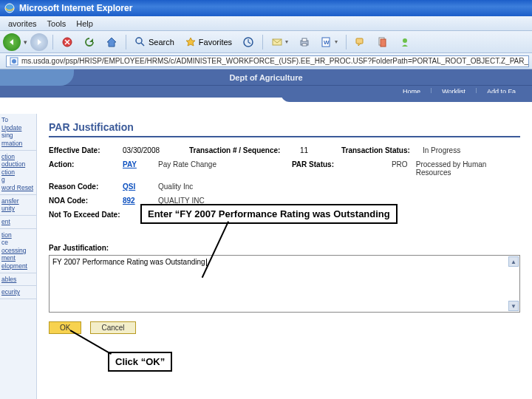 The width and height of the screenshot is (532, 399). I want to click on discuss-button, so click(361, 42).